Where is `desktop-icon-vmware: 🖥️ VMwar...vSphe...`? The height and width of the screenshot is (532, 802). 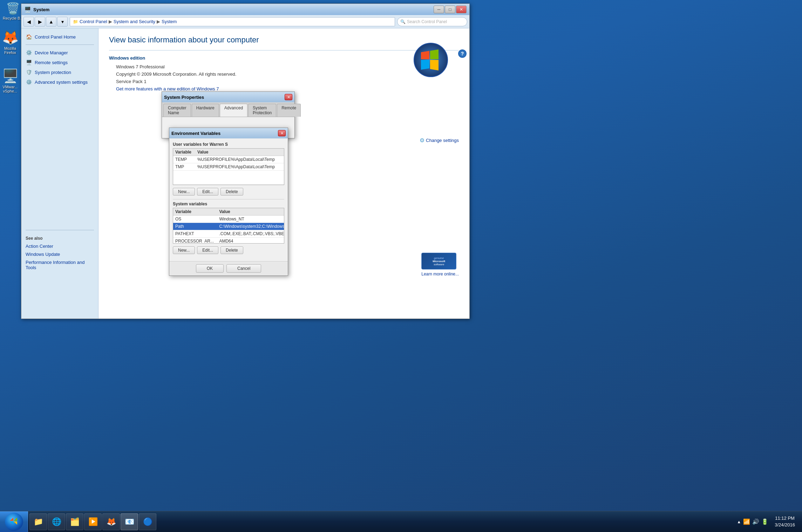 desktop-icon-vmware: 🖥️ VMwar...vSphe... is located at coordinates (10, 81).